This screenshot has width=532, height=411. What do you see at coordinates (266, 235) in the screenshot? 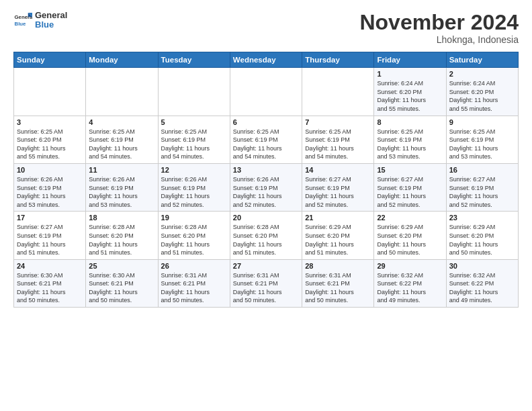
I see `calendar-cell: 20Sunrise: 6:28 AM Sunset: 6:20 PM Dayli…` at bounding box center [266, 235].